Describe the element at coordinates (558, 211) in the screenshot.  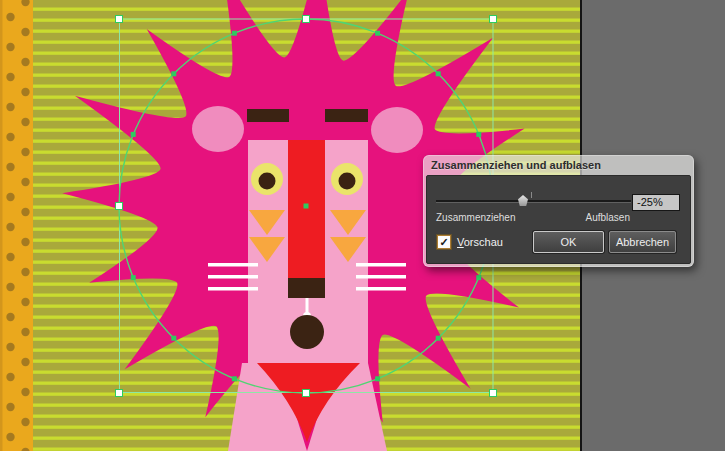
I see `pucker-bloat-dialog: Zusammenziehen und aufblasen -25% Zusamm…` at that location.